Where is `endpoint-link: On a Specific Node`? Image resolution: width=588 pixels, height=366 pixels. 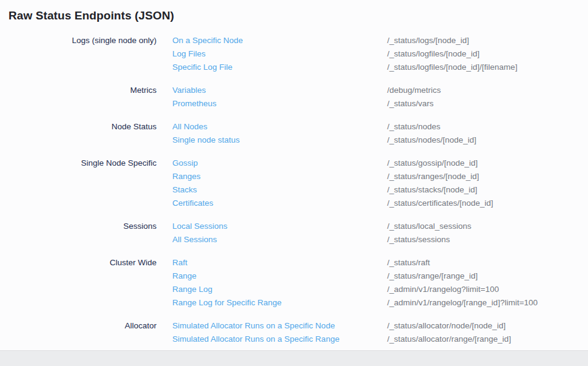
endpoint-link: On a Specific Node is located at coordinates (280, 41).